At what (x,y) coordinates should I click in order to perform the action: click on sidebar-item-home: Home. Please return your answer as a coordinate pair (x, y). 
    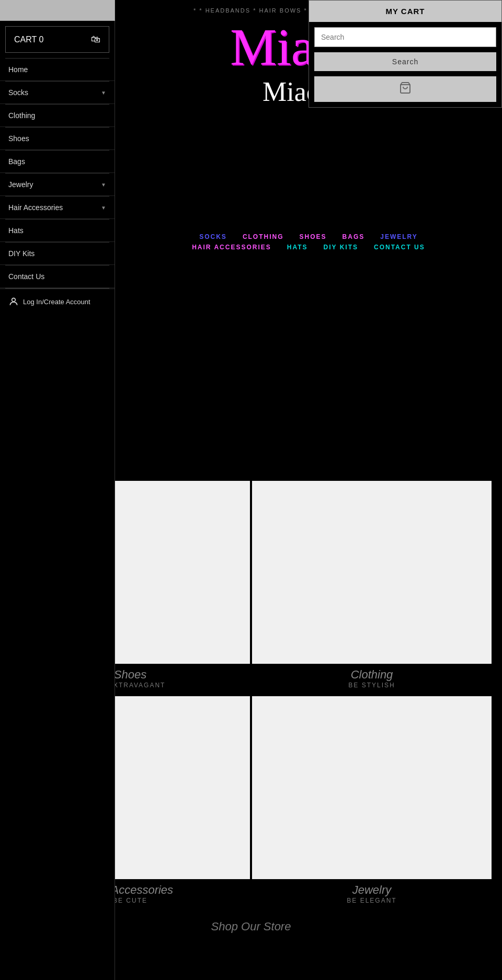
    Looking at the image, I should click on (58, 70).